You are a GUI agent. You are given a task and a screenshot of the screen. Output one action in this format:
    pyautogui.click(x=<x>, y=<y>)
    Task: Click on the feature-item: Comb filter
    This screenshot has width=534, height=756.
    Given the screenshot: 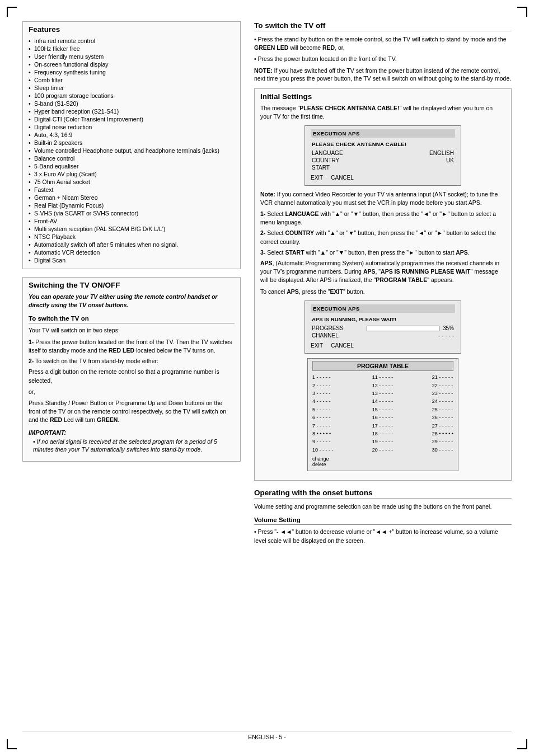 What is the action you would take?
    pyautogui.click(x=132, y=80)
    